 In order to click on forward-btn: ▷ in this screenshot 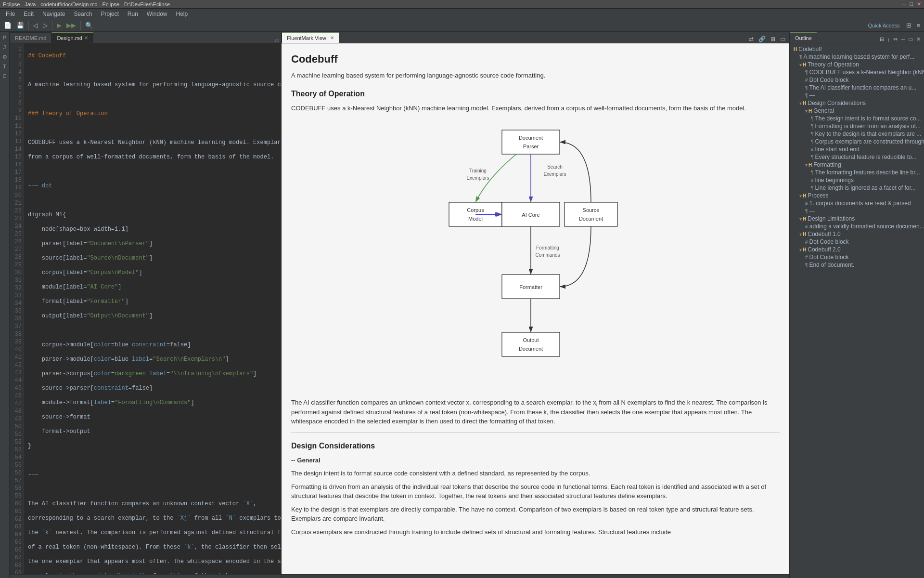, I will do `click(45, 25)`.